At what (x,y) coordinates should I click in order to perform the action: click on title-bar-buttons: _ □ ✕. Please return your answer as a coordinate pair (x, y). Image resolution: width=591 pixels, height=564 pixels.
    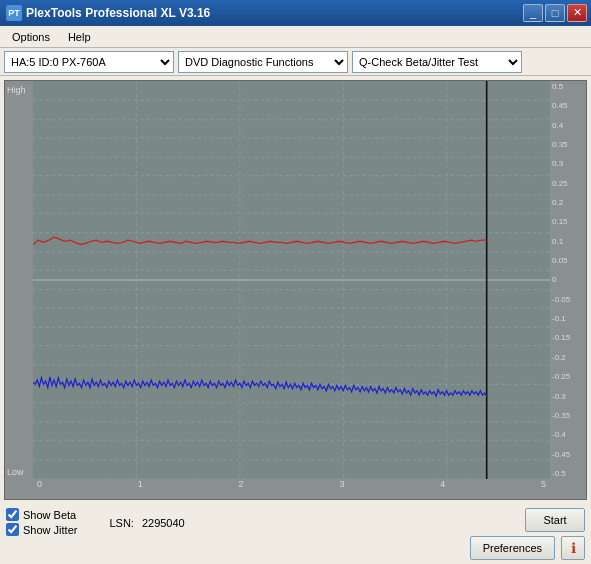
    Looking at the image, I should click on (555, 13).